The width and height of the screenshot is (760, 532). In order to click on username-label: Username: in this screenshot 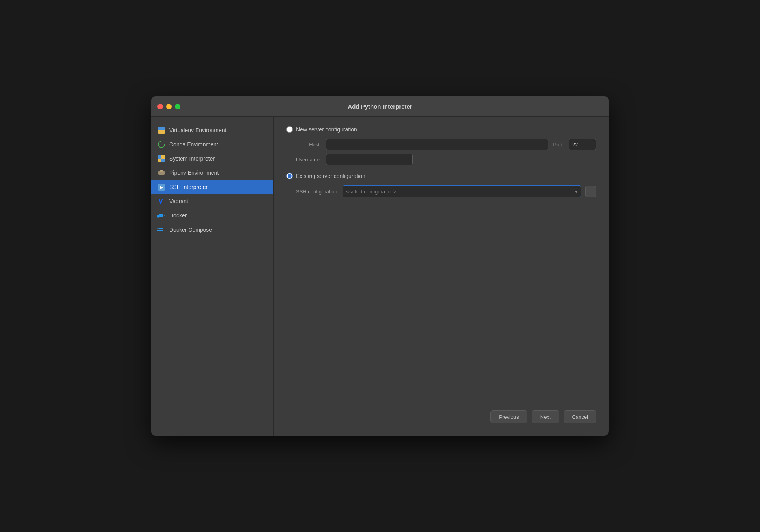, I will do `click(309, 159)`.